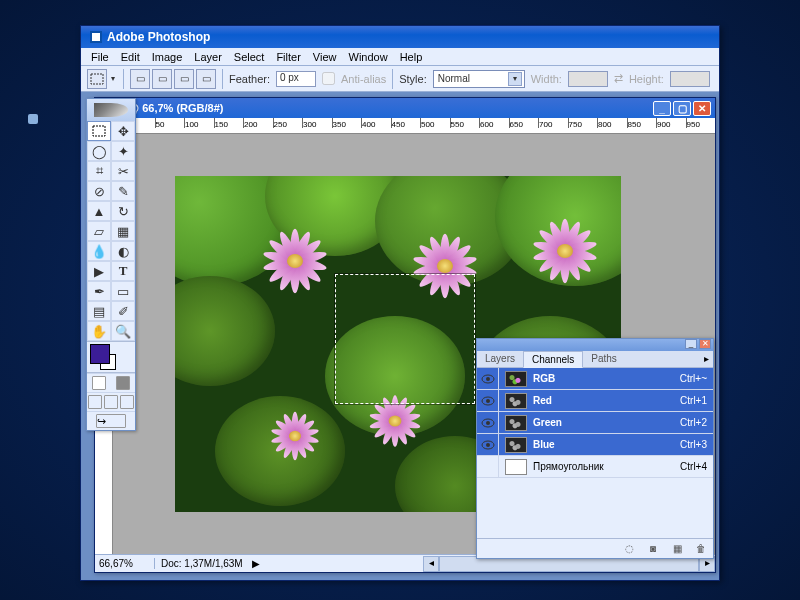  Describe the element at coordinates (400, 57) in the screenshot. I see `menu-bar: File Edit Image Layer Select Filter View…` at that location.